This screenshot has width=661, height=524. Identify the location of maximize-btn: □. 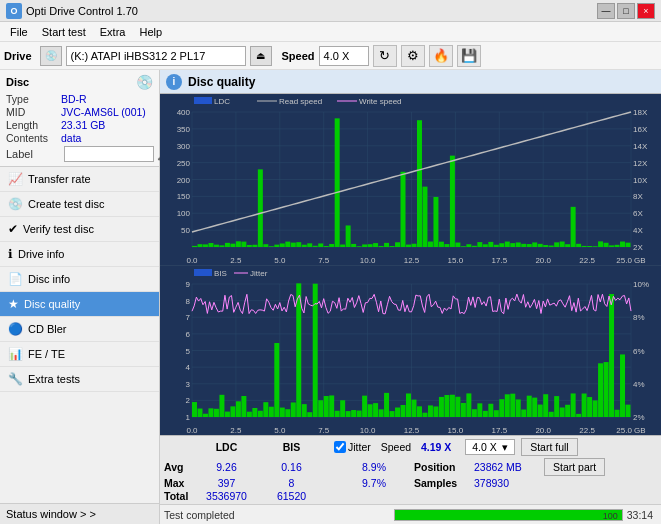
(626, 11).